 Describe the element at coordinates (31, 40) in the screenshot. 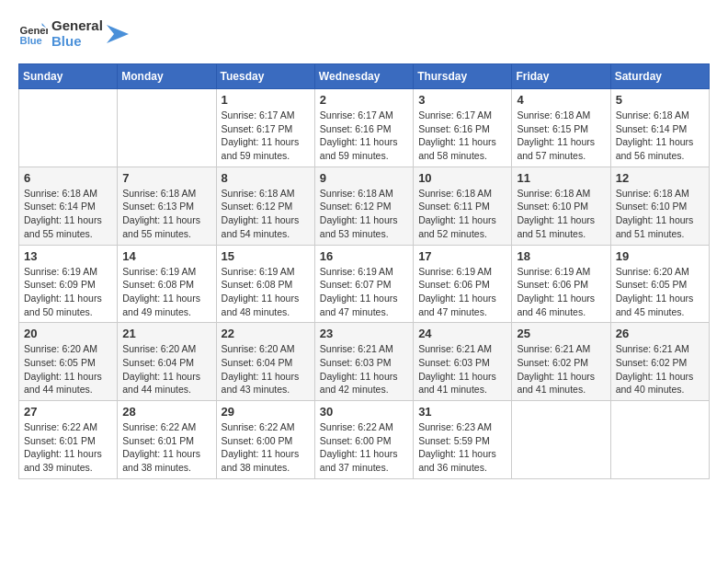

I see `svg-text: Blue` at that location.